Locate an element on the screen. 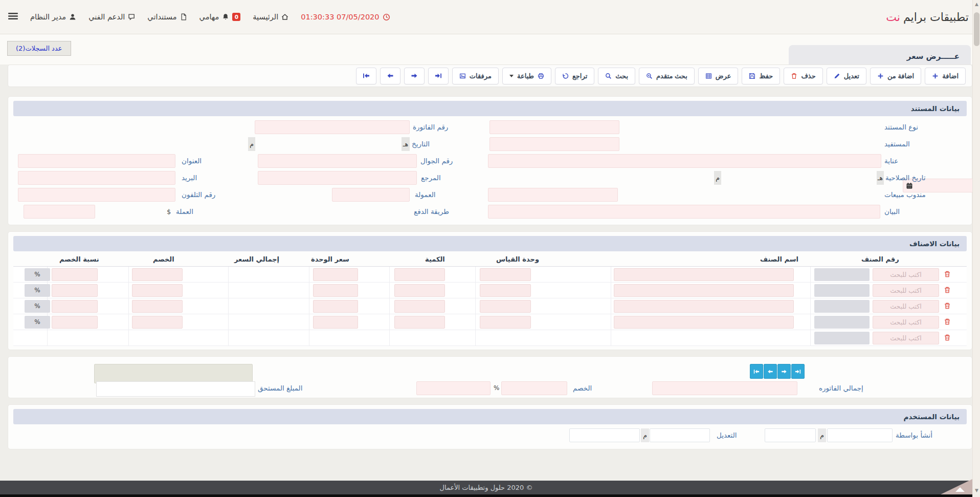 The image size is (980, 497). totals-nav-first-button is located at coordinates (756, 372).